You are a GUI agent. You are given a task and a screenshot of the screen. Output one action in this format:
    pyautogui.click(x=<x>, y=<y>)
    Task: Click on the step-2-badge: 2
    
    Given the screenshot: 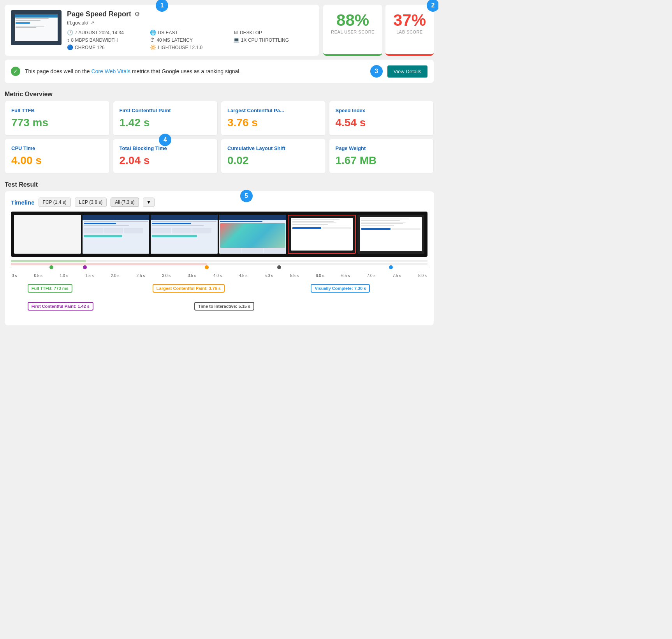 What is the action you would take?
    pyautogui.click(x=433, y=6)
    